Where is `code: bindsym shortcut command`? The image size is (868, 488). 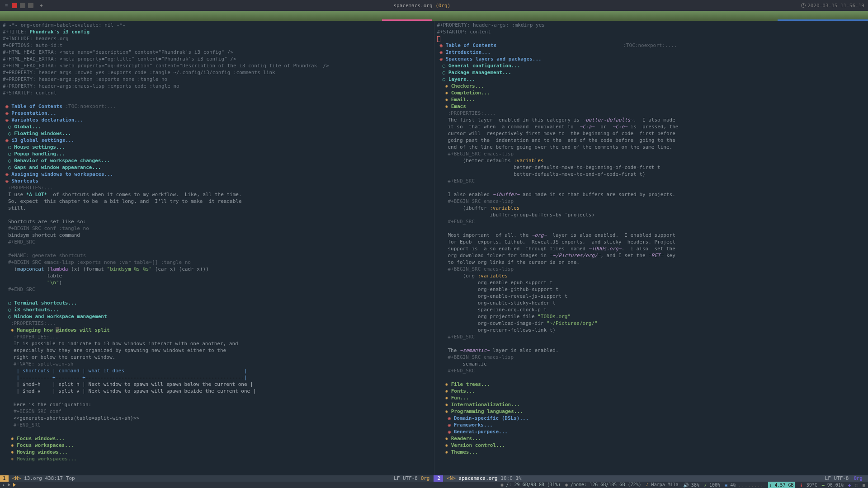 code: bindsym shortcut command is located at coordinates (220, 235).